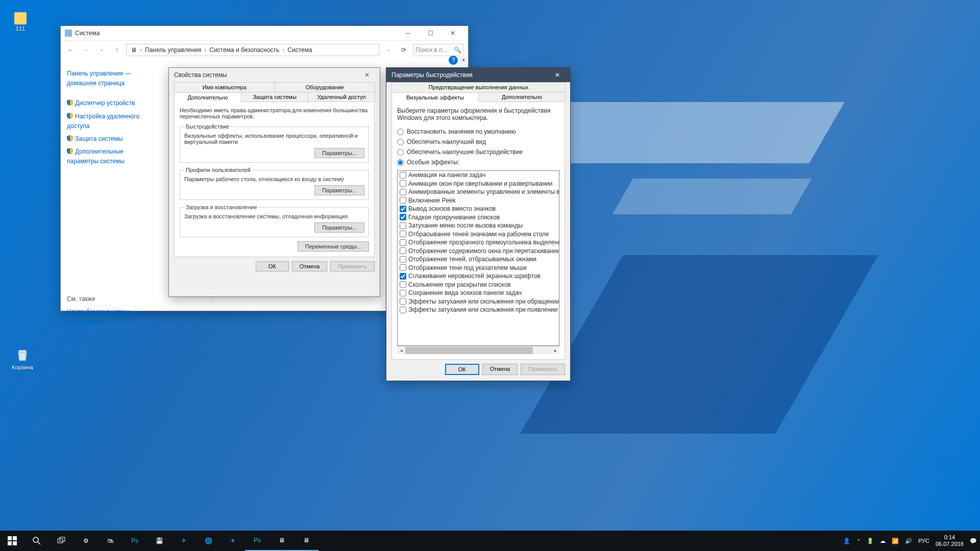 Image resolution: width=980 pixels, height=551 pixels. I want to click on sidebar-item-remote: Настройка удаленного доступа, so click(112, 121).